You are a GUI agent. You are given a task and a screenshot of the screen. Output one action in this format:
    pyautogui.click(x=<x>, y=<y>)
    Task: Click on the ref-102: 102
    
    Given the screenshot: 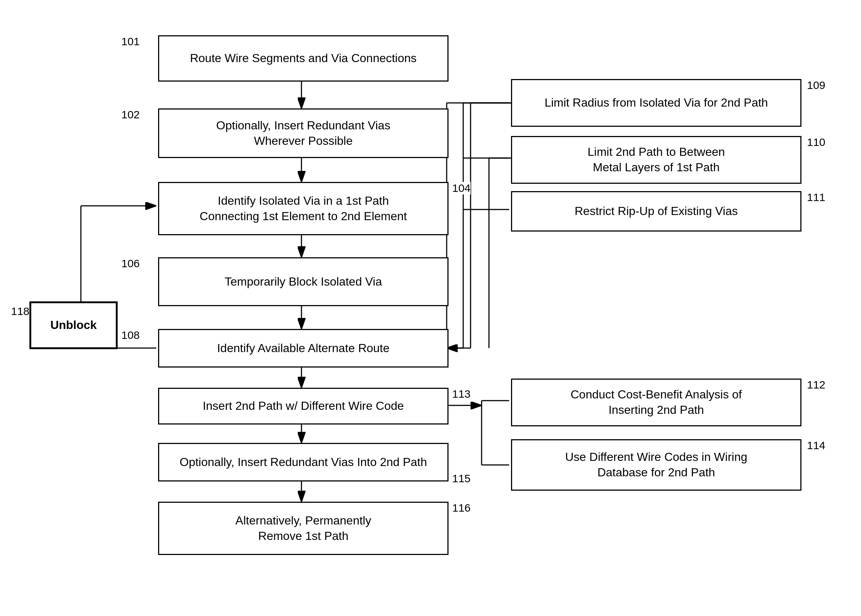 What is the action you would take?
    pyautogui.click(x=130, y=115)
    